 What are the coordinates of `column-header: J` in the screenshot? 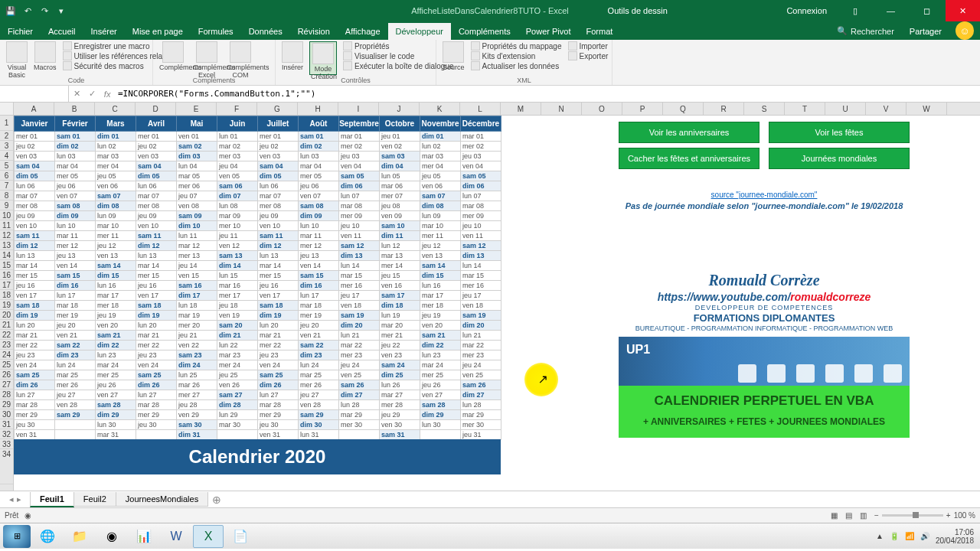 It's located at (400, 109).